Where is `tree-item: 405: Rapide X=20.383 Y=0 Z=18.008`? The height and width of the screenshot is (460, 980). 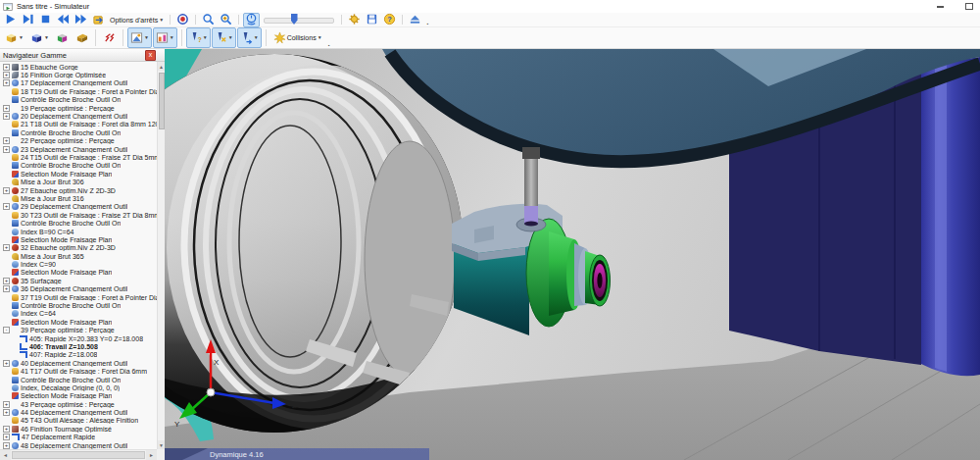
tree-item: 405: Rapide X=20.383 Y=0 Z=18.008 is located at coordinates (78, 338).